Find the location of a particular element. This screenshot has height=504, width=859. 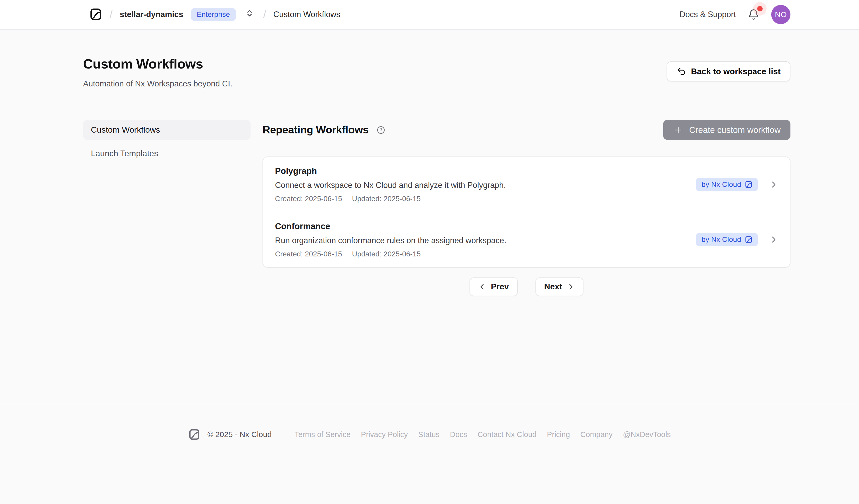

footer-brand: © 2025 - Nx Cloud is located at coordinates (230, 434).